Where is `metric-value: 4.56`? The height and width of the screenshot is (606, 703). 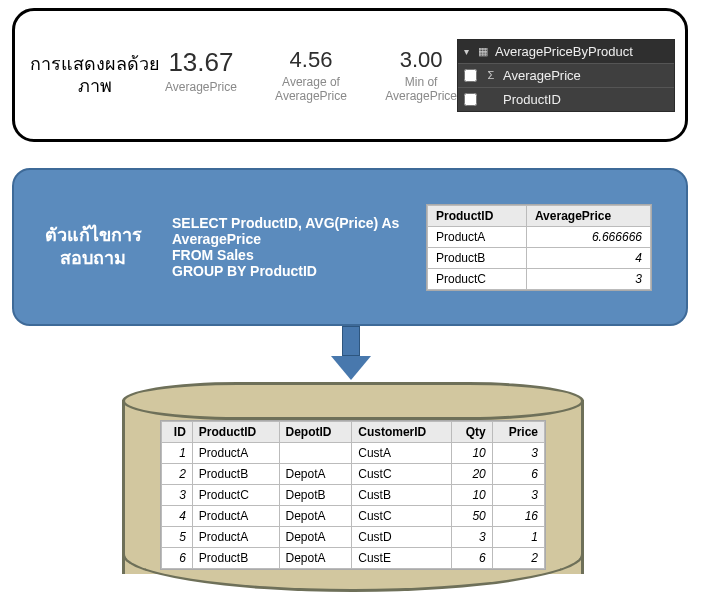 metric-value: 4.56 is located at coordinates (311, 60).